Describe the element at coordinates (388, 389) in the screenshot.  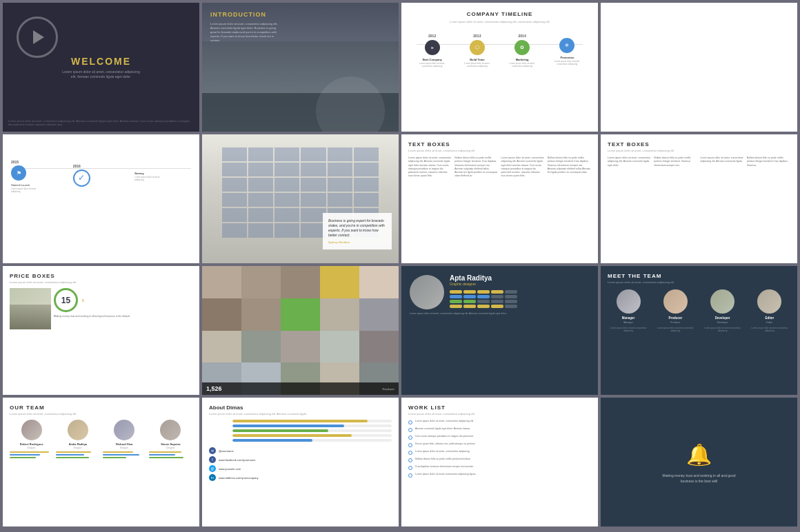
I see `stat-label: Employes` at that location.